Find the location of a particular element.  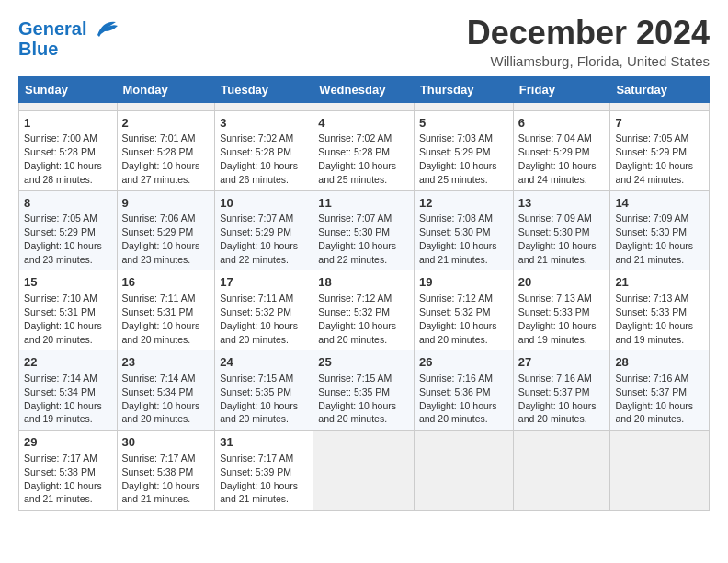

day-number: 7 is located at coordinates (660, 123).